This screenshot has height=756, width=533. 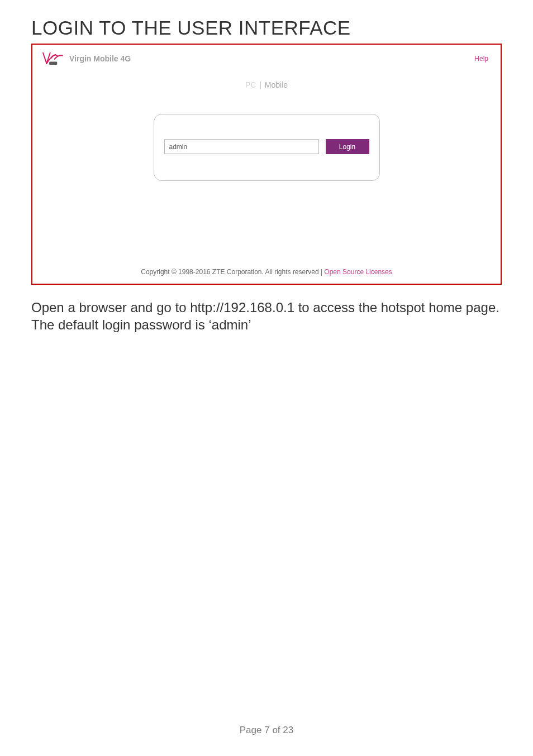 What do you see at coordinates (266, 59) in the screenshot?
I see `screenshot-header: Virgin Mobile 4G Help` at bounding box center [266, 59].